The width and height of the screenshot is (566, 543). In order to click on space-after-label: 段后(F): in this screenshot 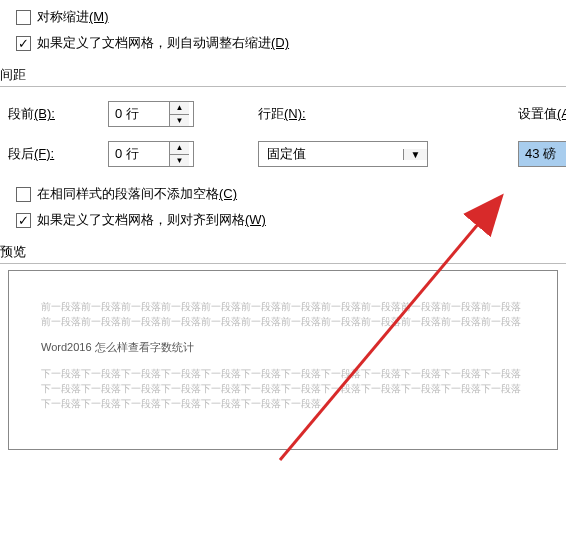, I will do `click(58, 154)`.